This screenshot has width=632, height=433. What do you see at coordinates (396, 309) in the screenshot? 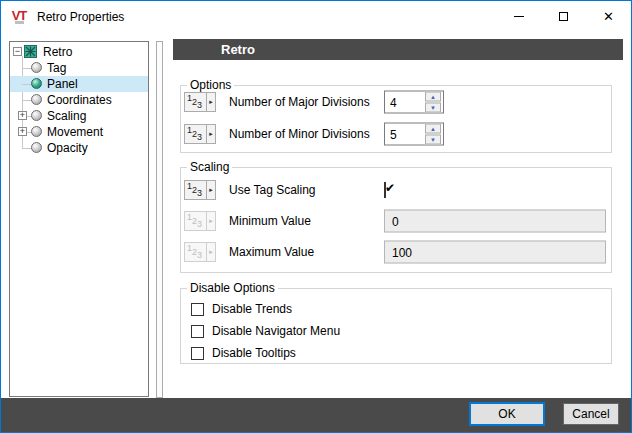
I see `disable-trends-row: Disable Trends` at bounding box center [396, 309].